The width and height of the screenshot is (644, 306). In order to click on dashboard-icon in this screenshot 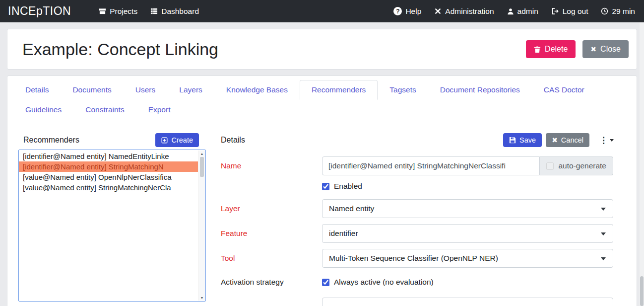, I will do `click(154, 11)`.